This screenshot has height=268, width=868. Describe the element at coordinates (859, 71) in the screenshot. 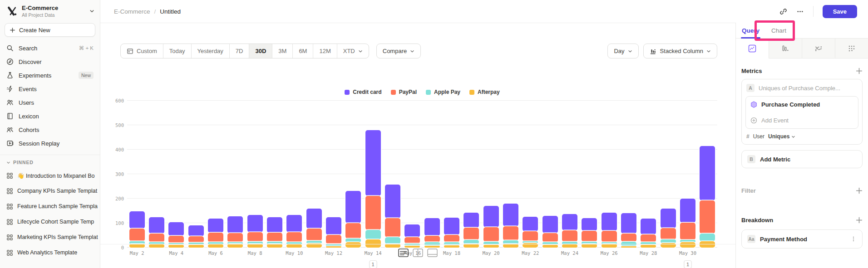

I see `add-metric-plus-icon` at that location.